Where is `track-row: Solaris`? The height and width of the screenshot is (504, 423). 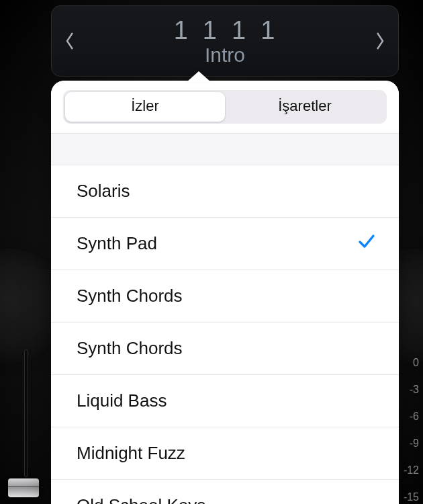 track-row: Solaris is located at coordinates (225, 192).